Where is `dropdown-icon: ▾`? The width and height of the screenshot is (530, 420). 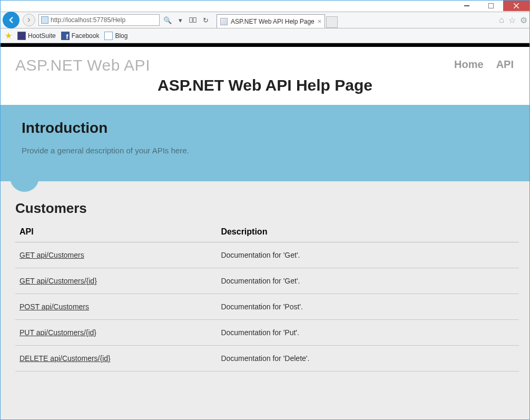 dropdown-icon: ▾ is located at coordinates (180, 20).